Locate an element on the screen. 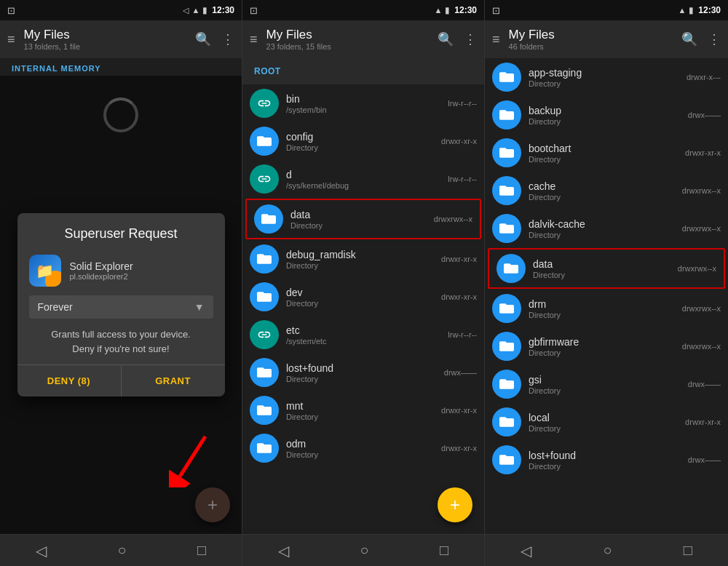 The height and width of the screenshot is (566, 728). file-info-p3-4: dalvik-cache Directory is located at coordinates (606, 228).